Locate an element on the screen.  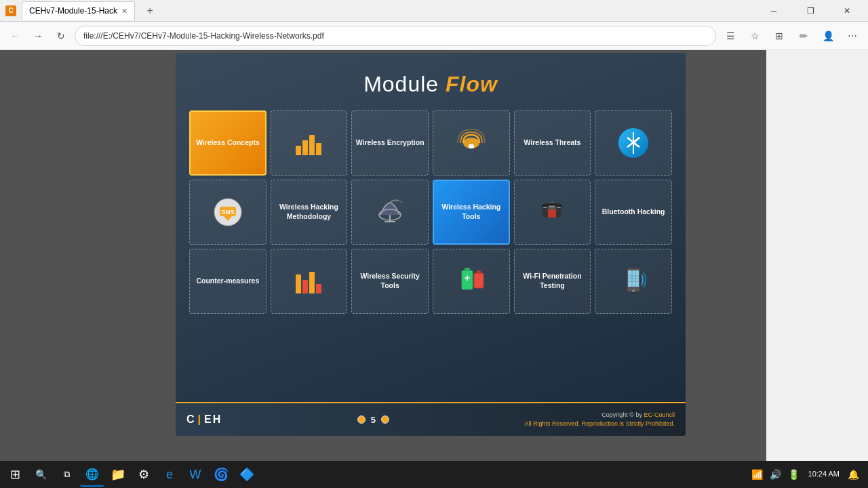
cell-bluetooth-hacking: Bluetooth Hacking is located at coordinates (633, 212).